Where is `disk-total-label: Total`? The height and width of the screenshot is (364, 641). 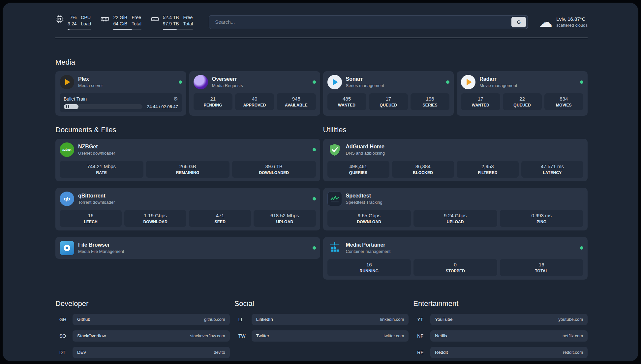
disk-total-label: Total is located at coordinates (188, 24).